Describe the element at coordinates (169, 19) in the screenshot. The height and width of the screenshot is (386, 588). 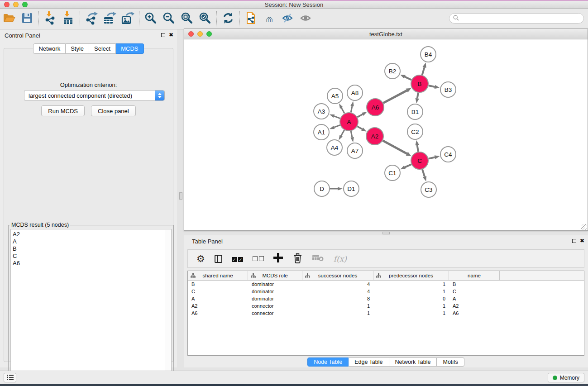
I see `zoom-out-button` at that location.